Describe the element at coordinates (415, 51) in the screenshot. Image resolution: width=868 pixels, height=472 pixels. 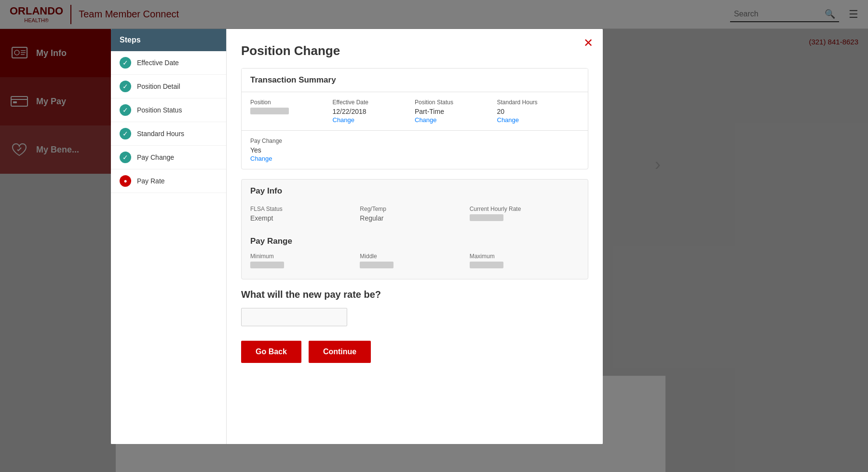
I see `modal-title: Position Change` at that location.